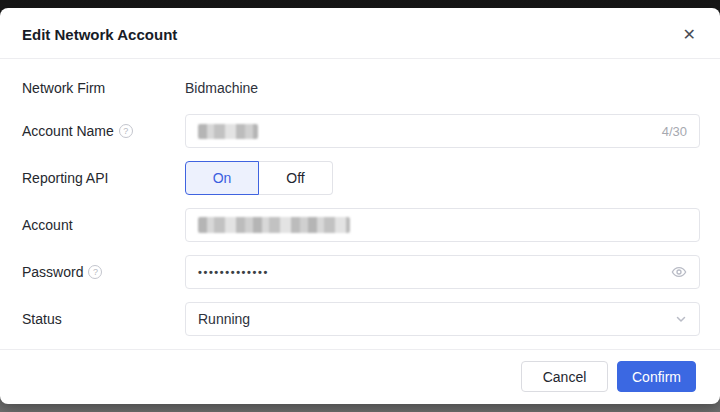 This screenshot has height=412, width=720. I want to click on account-name-row: Account Name ? 4/30, so click(361, 131).